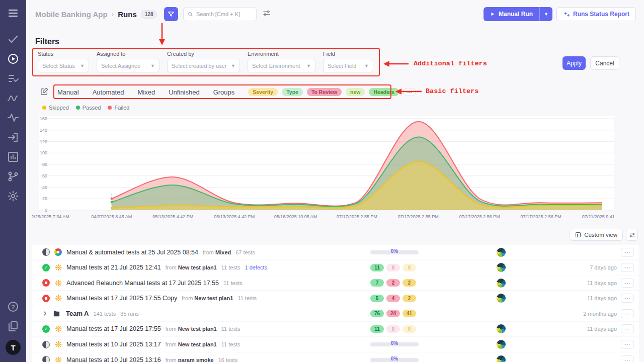 This screenshot has height=362, width=644. Describe the element at coordinates (348, 54) in the screenshot. I see `filter-field-label: Field` at that location.